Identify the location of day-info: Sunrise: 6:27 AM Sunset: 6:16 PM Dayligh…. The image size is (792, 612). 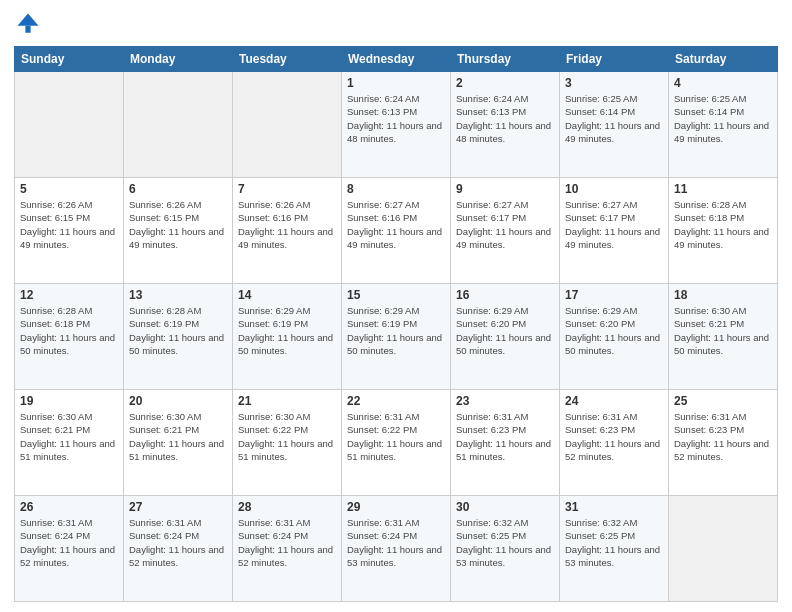
(396, 224).